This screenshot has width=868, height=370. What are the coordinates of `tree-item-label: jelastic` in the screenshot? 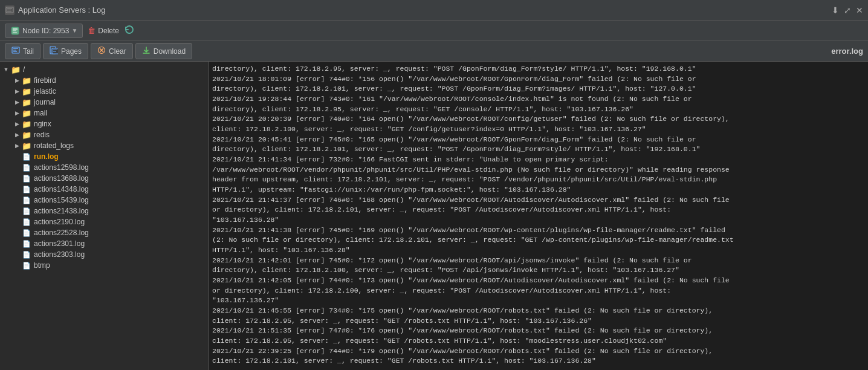 It's located at (45, 91).